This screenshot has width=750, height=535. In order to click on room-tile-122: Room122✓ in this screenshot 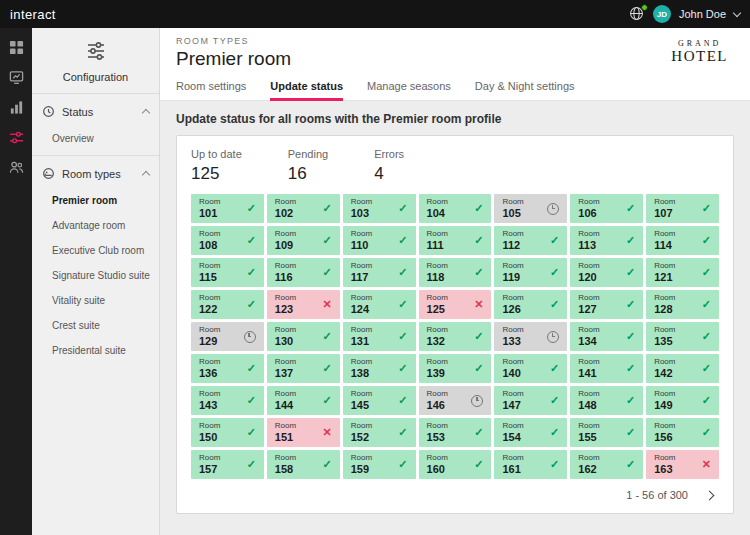, I will do `click(228, 304)`.